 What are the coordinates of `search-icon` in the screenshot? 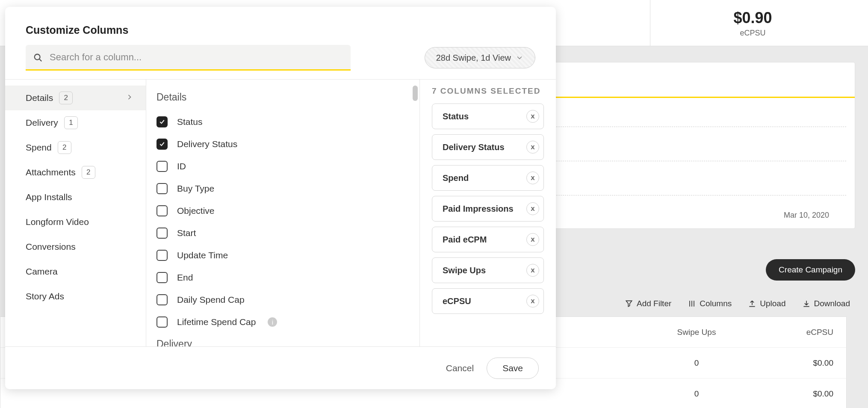 It's located at (38, 58).